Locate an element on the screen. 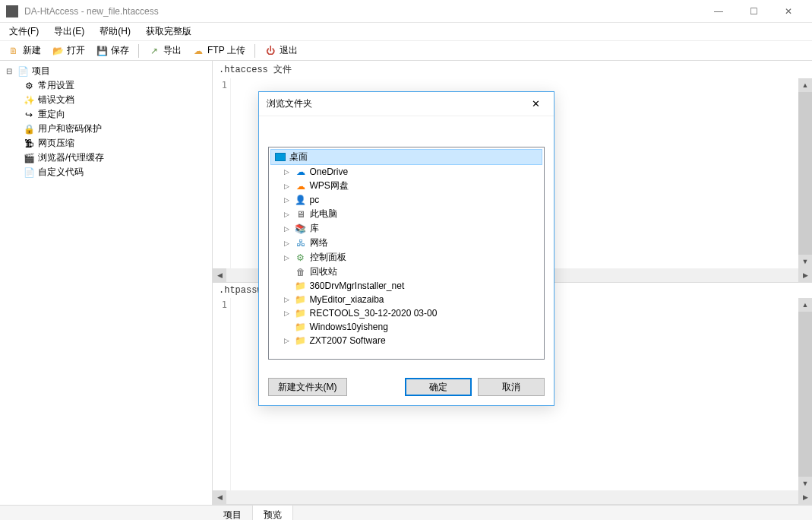 The width and height of the screenshot is (812, 520). folder-label: 控制面板 is located at coordinates (328, 257).